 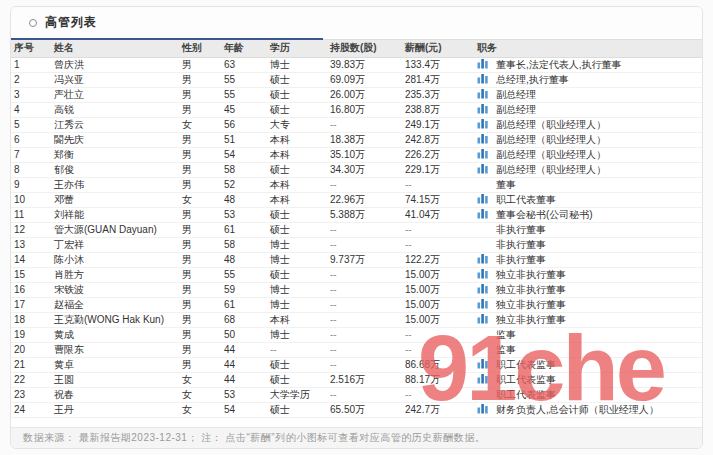 I want to click on cell-salary: 88.17万, so click(x=438, y=380).